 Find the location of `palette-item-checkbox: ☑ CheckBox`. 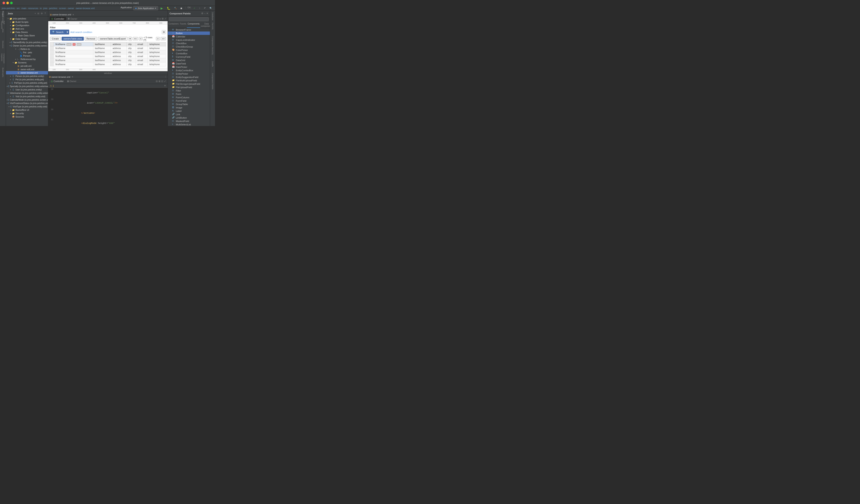

palette-item-checkbox: ☑ CheckBox is located at coordinates (189, 43).